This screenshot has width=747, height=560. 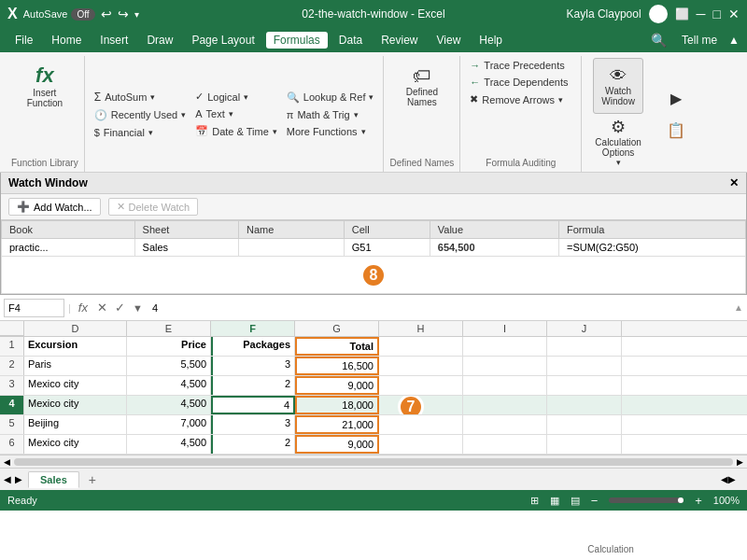 I want to click on insert-function-btn: fx InsertFunction, so click(x=45, y=86).